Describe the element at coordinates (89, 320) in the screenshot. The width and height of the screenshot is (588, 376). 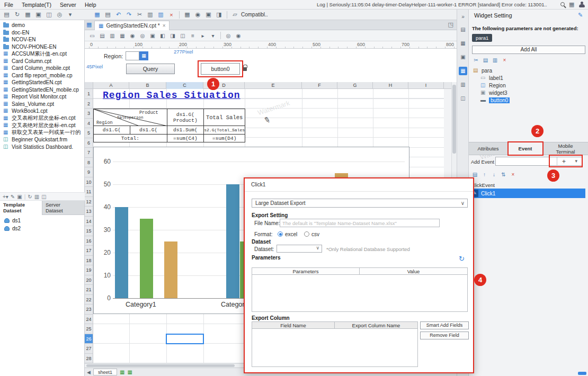
I see `row-header: 24` at that location.